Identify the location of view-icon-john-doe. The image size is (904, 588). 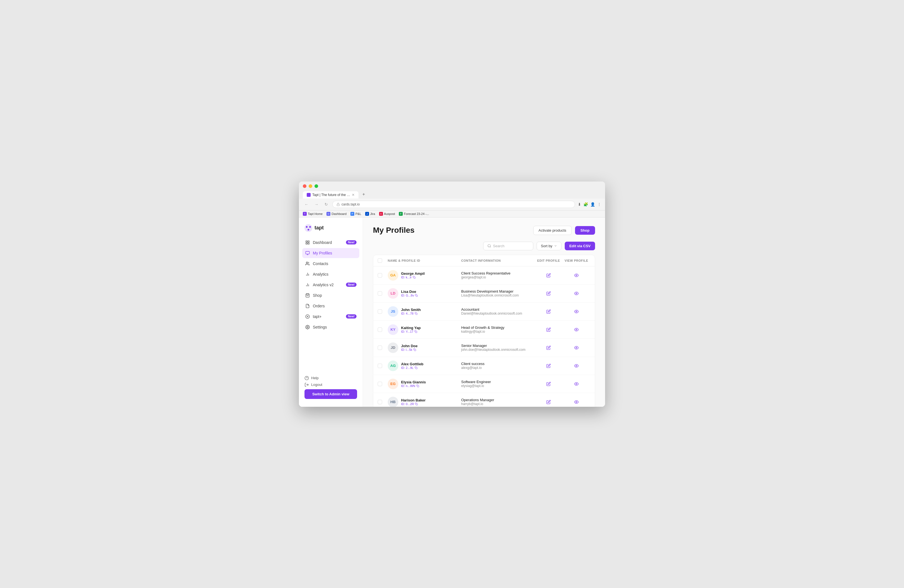
(577, 348).